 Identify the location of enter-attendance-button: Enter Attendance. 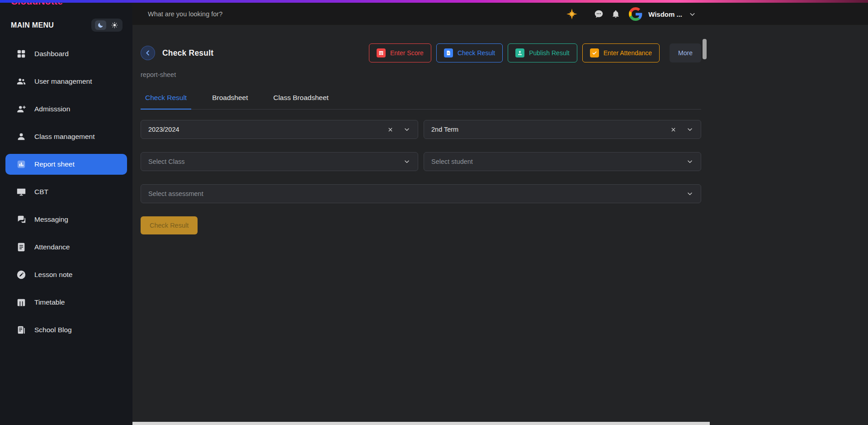
(621, 53).